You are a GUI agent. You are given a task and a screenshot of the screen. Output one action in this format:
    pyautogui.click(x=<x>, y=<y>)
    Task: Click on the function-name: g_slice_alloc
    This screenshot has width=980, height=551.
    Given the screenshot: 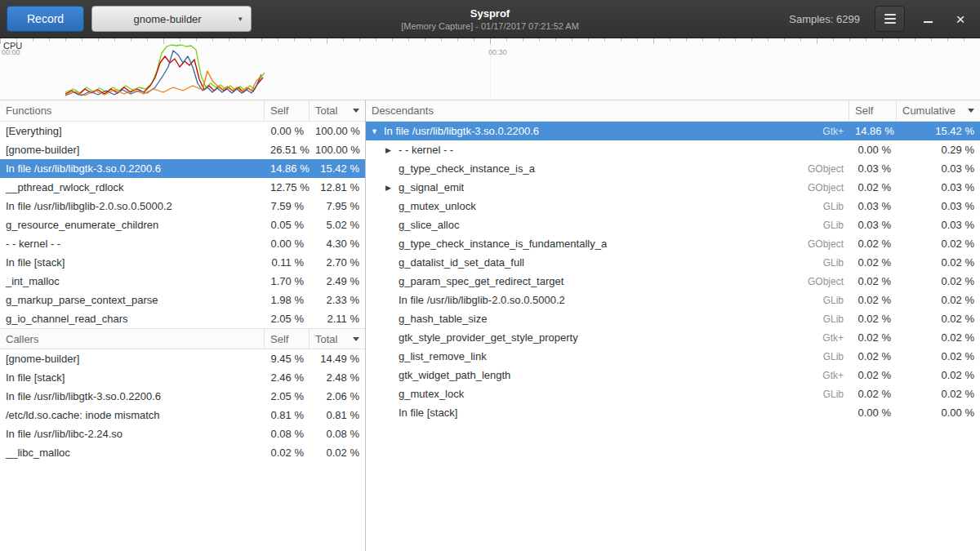 What is the action you would take?
    pyautogui.click(x=429, y=225)
    